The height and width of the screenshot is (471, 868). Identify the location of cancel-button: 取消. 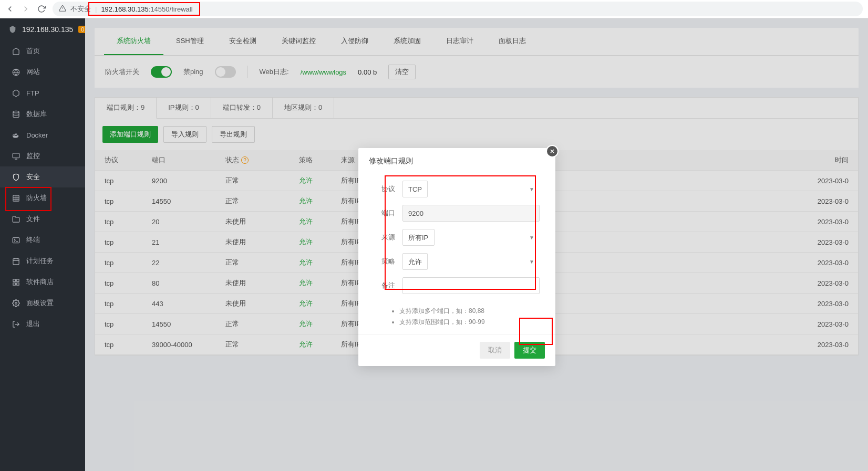
(495, 350).